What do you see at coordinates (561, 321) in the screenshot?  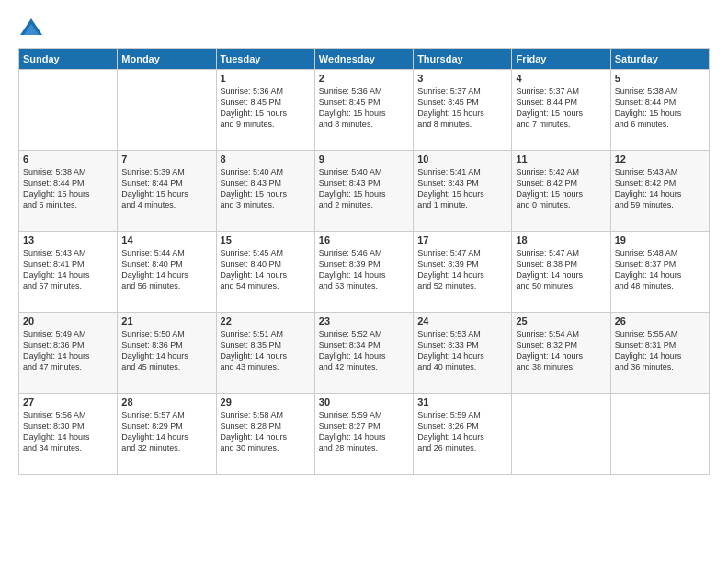 I see `day-number: 25` at bounding box center [561, 321].